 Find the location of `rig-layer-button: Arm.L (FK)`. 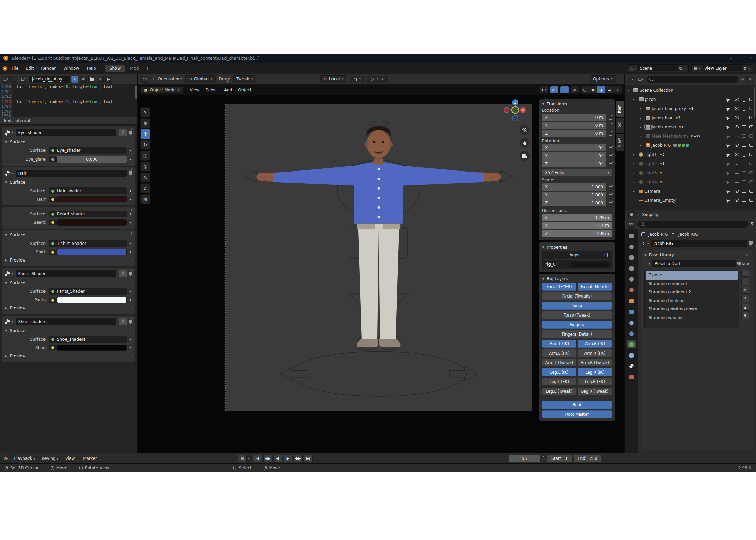

rig-layer-button: Arm.L (FK) is located at coordinates (559, 353).